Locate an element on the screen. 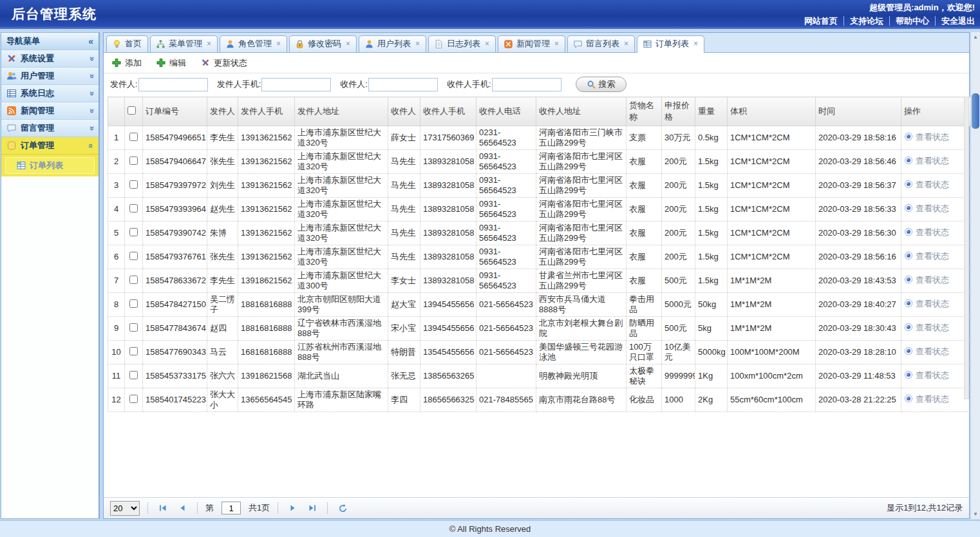 This screenshot has width=980, height=537. page-number-input is located at coordinates (231, 508).